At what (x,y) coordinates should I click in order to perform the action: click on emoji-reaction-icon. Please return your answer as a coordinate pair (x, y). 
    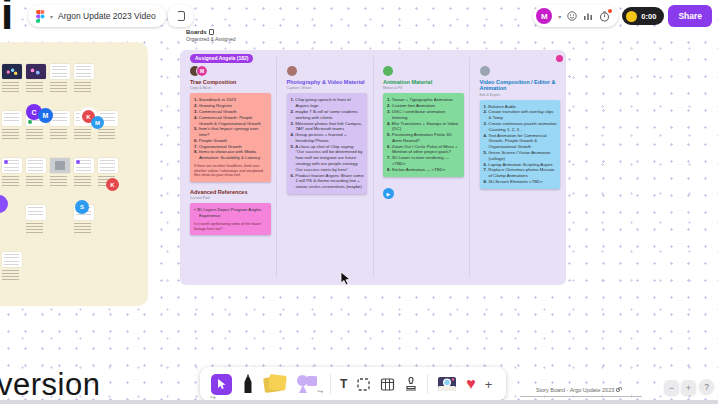
    Looking at the image, I should click on (572, 16).